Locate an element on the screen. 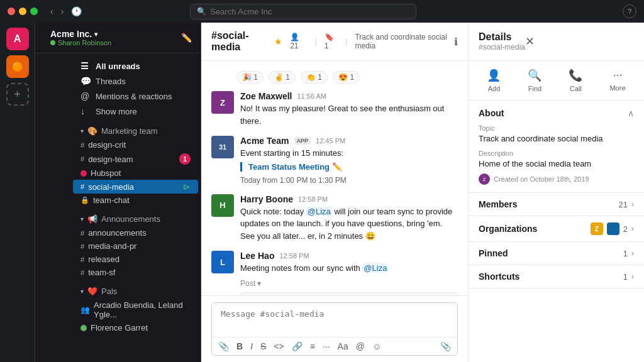 This screenshot has height=362, width=644. channel-released: # released is located at coordinates (136, 259).